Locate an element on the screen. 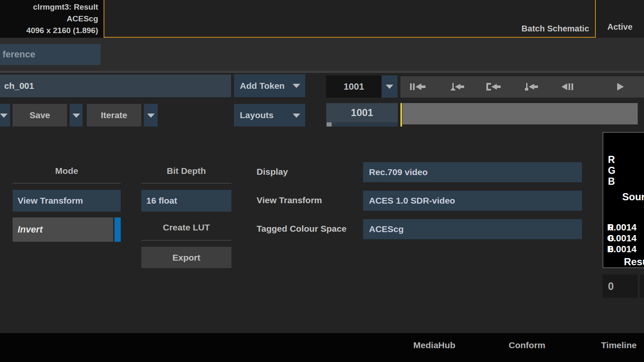  view-transform-mode-label: View Transform is located at coordinates (48, 200).